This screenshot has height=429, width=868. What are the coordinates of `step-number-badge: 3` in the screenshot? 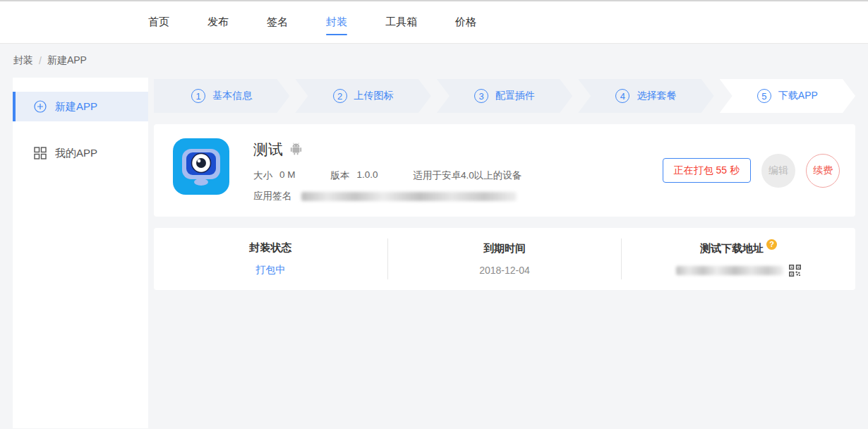 It's located at (481, 96).